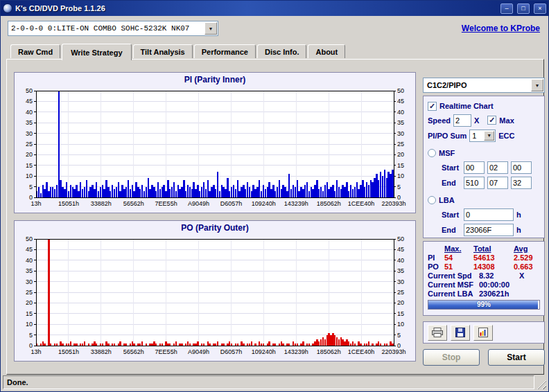 The height and width of the screenshot is (392, 549). I want to click on svg-text: 20, so click(401, 303).